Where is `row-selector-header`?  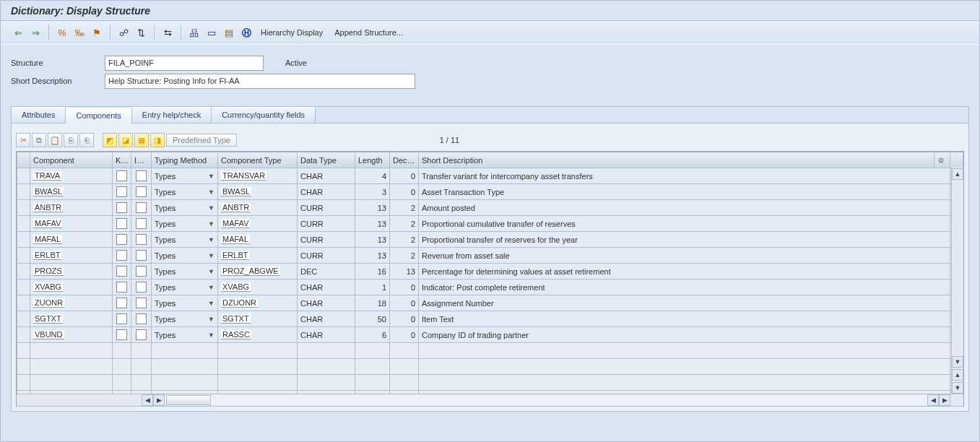 row-selector-header is located at coordinates (24, 160).